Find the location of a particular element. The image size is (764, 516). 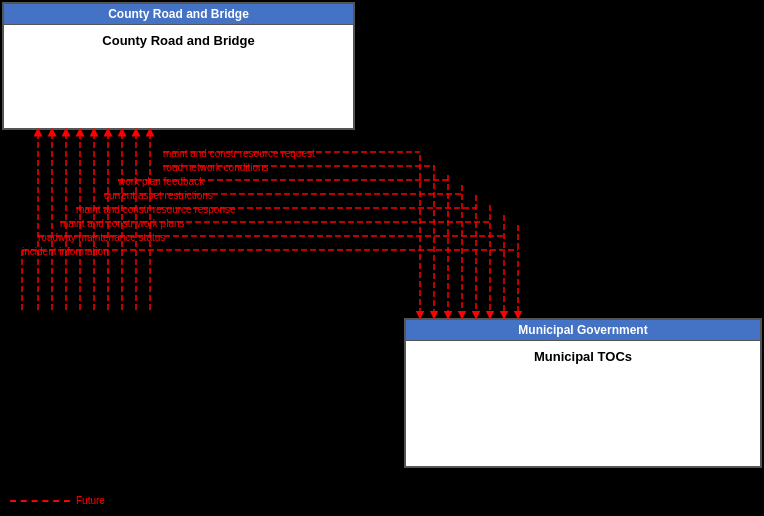

label4: current asset restrictions is located at coordinates (158, 196).